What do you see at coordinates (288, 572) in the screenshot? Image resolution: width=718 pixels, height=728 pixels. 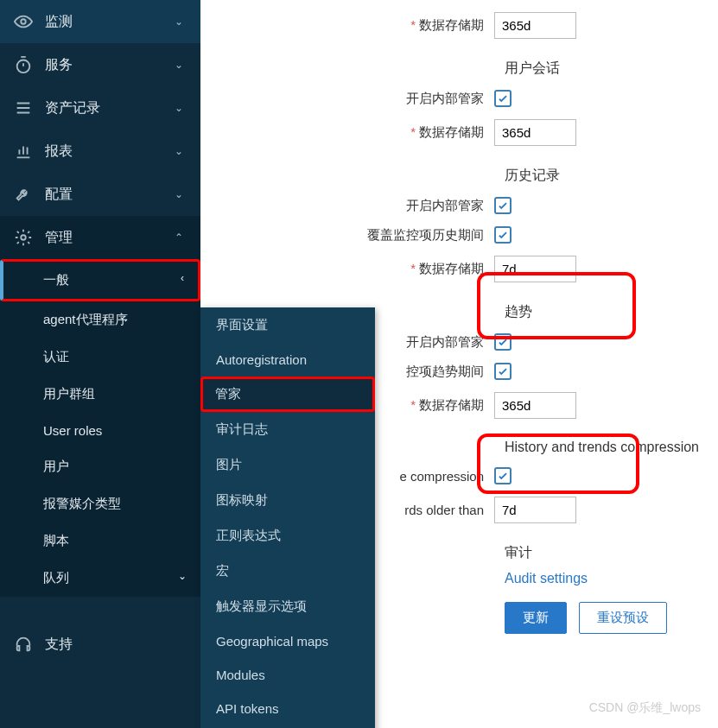 I see `submenu-macros: 宏` at bounding box center [288, 572].